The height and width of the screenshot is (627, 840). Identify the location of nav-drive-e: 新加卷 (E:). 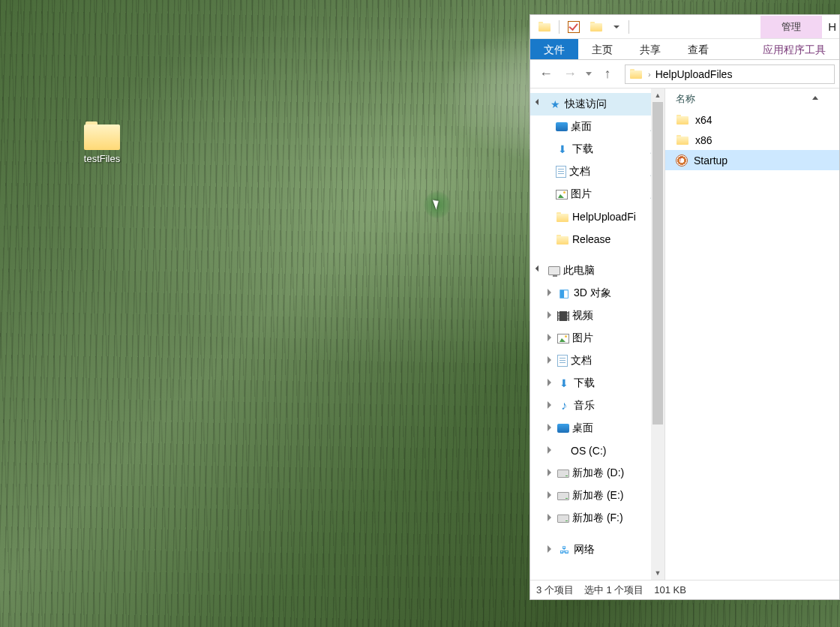
(597, 496).